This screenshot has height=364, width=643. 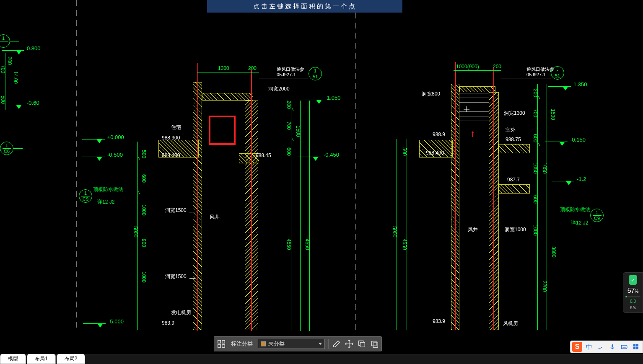 What do you see at coordinates (7, 148) in the screenshot?
I see `bubble-c6: 1C6` at bounding box center [7, 148].